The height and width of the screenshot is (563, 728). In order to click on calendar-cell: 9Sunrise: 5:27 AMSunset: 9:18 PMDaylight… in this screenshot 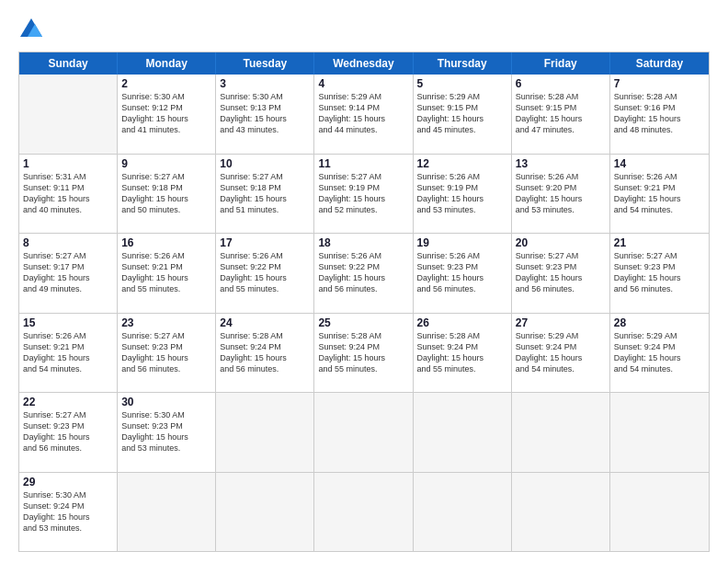, I will do `click(167, 194)`.